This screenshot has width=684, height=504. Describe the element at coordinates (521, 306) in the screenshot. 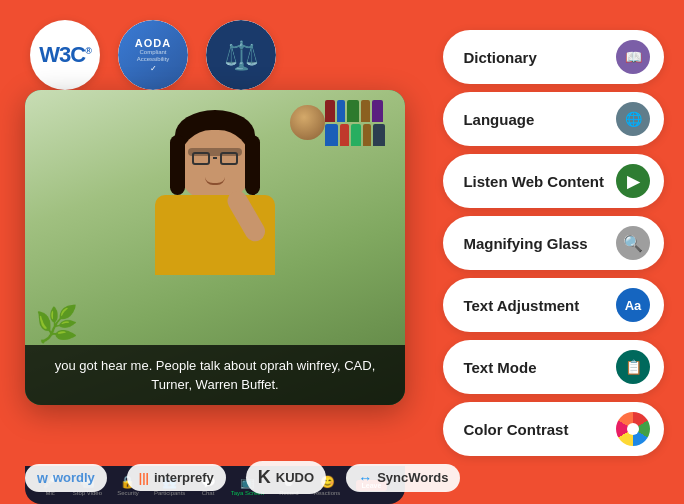

I see `text-adjustment-label: Text Adjustment` at that location.